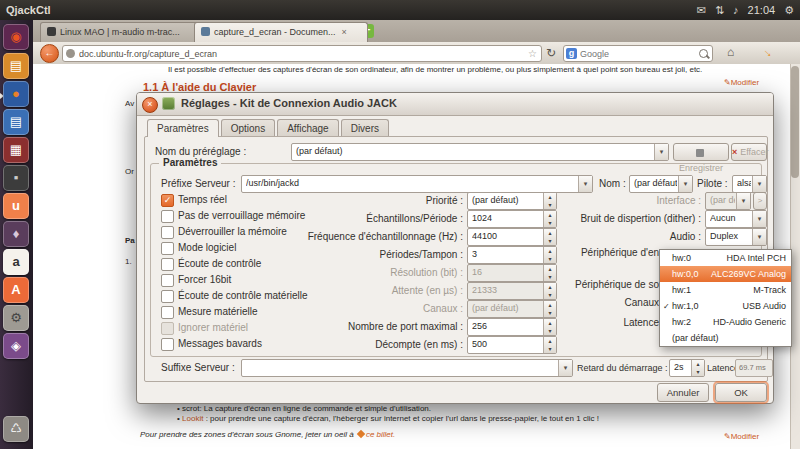 Image resolution: width=800 pixels, height=449 pixels. I want to click on timeout-spin: 500▴▾, so click(512, 345).